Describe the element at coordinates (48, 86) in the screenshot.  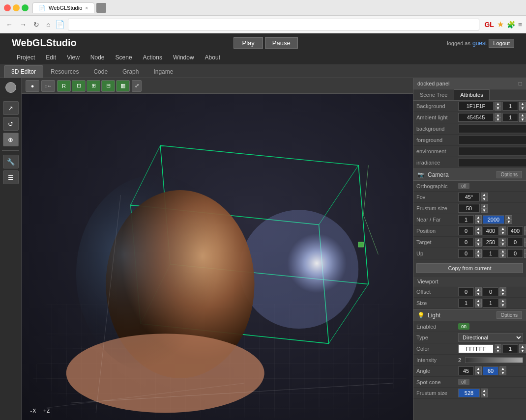
I see `transform-btn: ↕↔` at that location.